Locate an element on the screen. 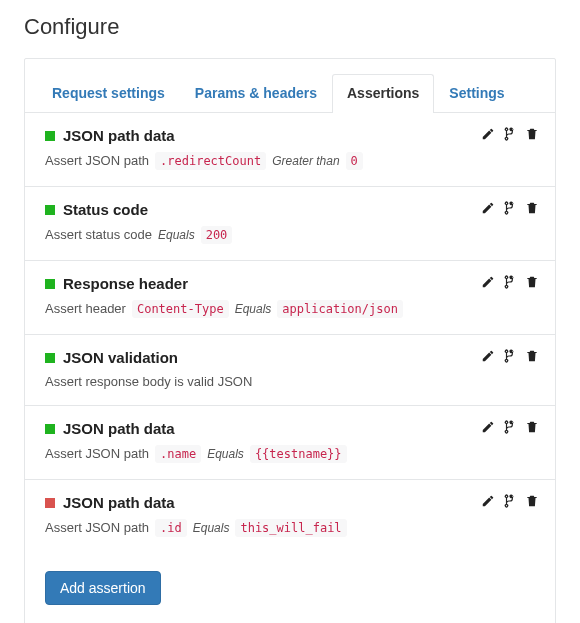 This screenshot has width=580, height=623. comparator-text: Greater than is located at coordinates (306, 161).